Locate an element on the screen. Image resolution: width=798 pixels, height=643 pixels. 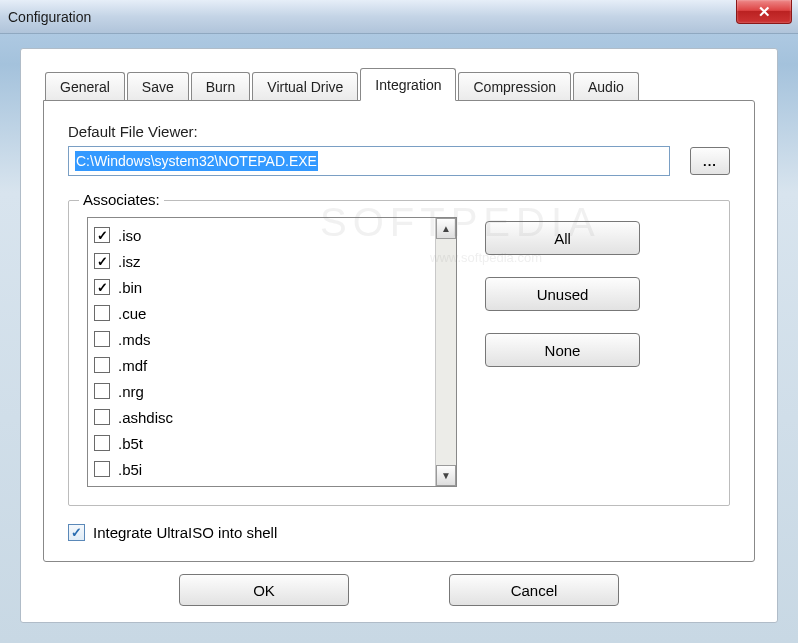
unused-button: Unused is located at coordinates (562, 294).